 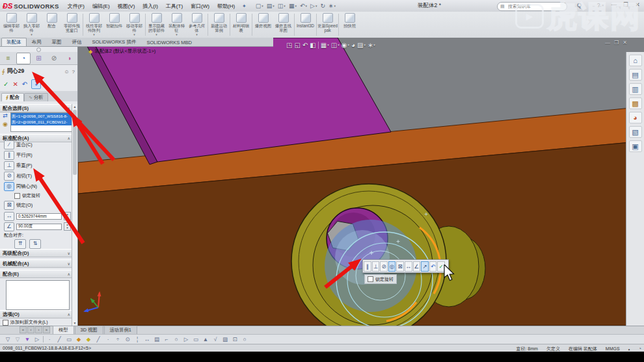 What do you see at coordinates (226, 6) in the screenshot?
I see `menu-item-7: 帮助(H)` at bounding box center [226, 6].